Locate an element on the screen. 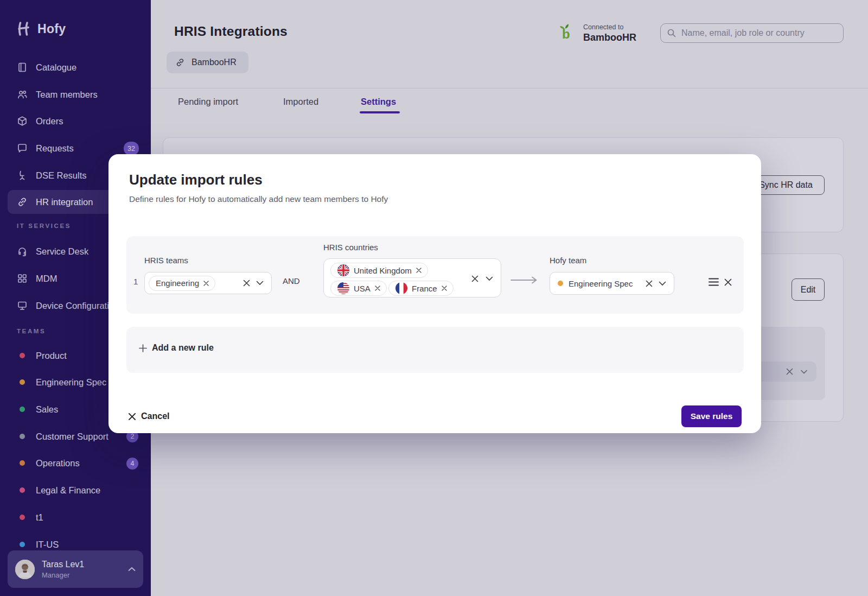 The image size is (868, 596). close-icon is located at coordinates (132, 417).